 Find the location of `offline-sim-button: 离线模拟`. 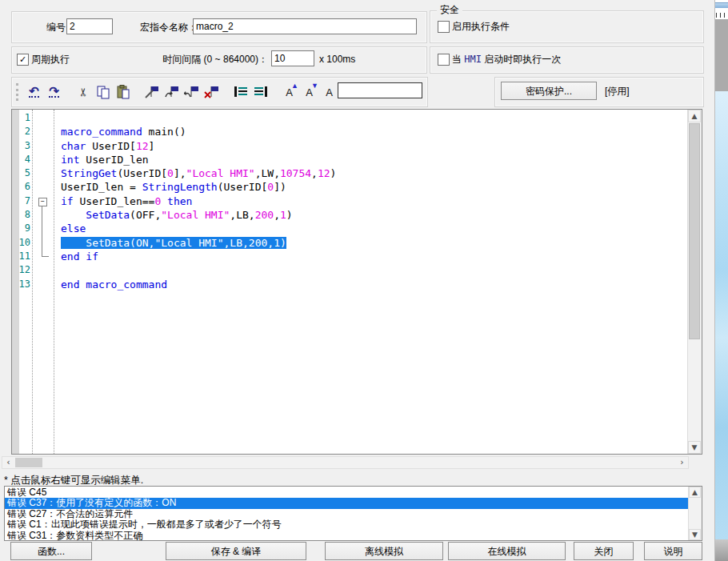

offline-sim-button: 离线模拟 is located at coordinates (384, 551).